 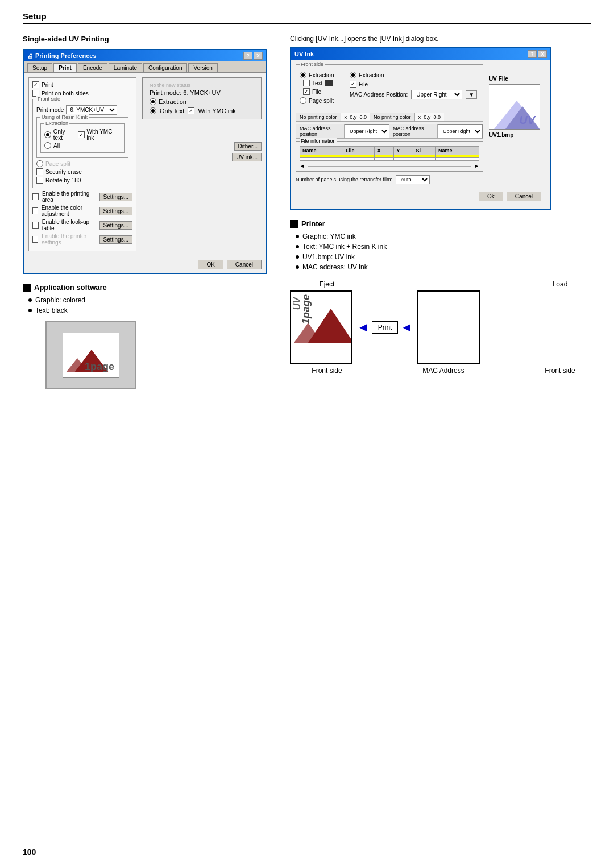 What do you see at coordinates (353, 84) in the screenshot?
I see `file-display-checkbox: ✓` at bounding box center [353, 84].